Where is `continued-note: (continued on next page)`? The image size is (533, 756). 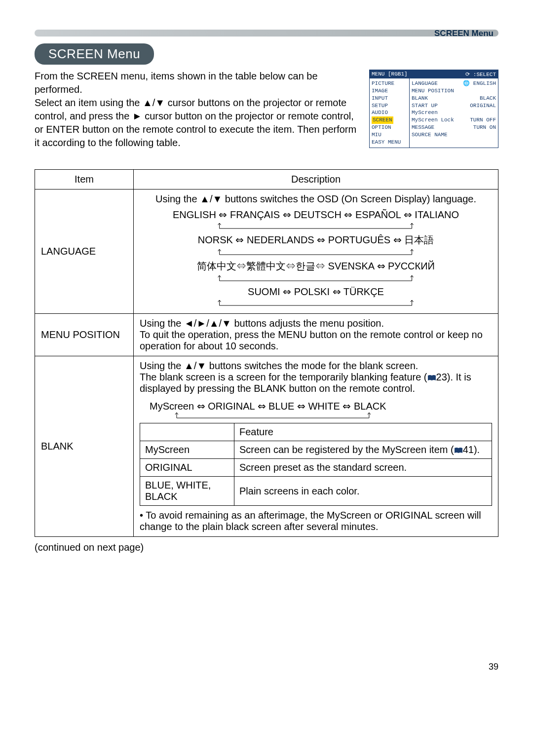
continued-note: (continued on next page) is located at coordinates (266, 548).